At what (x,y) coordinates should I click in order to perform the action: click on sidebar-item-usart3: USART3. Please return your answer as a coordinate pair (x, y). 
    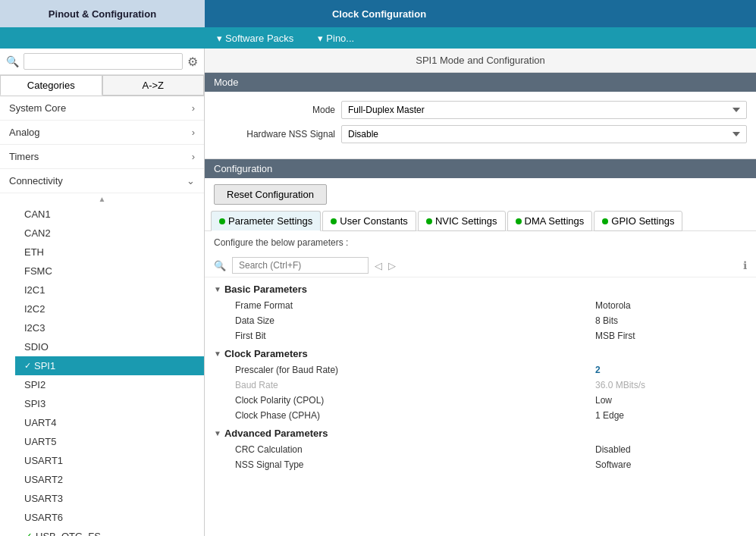
    Looking at the image, I should click on (109, 499).